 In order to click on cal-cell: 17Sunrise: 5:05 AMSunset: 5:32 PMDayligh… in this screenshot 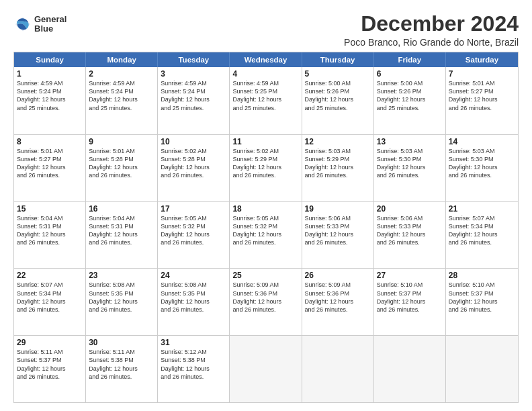, I will do `click(193, 235)`.